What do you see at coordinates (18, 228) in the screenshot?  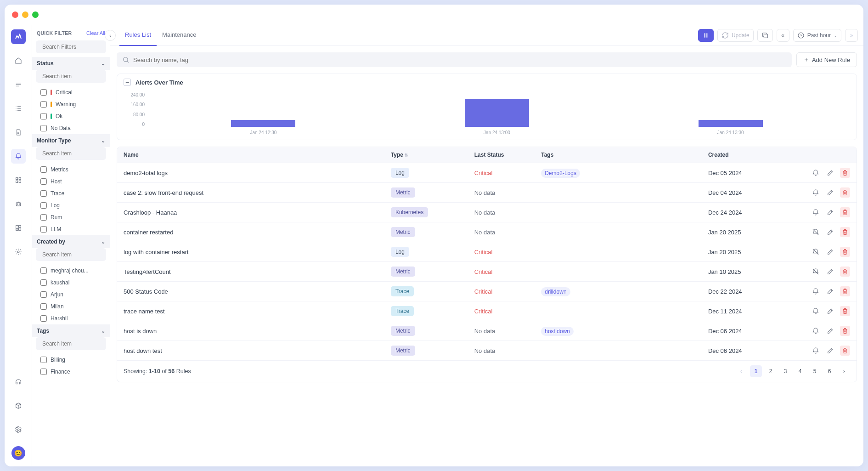 I see `nav-dashboard-icon` at bounding box center [18, 228].